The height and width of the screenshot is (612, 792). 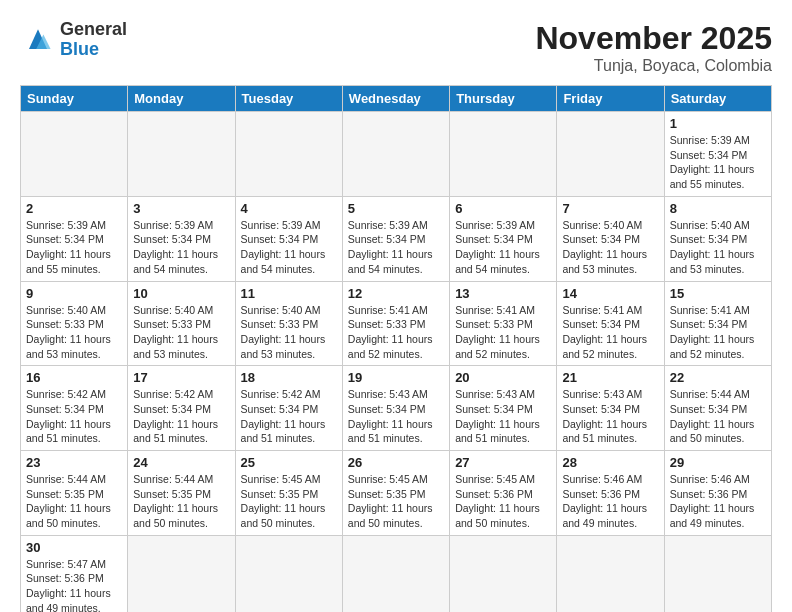 What do you see at coordinates (396, 324) in the screenshot?
I see `cal-cell-12: 12Sunrise: 5:41 AM Sunset: 5:33 PM Dayli…` at bounding box center [396, 324].